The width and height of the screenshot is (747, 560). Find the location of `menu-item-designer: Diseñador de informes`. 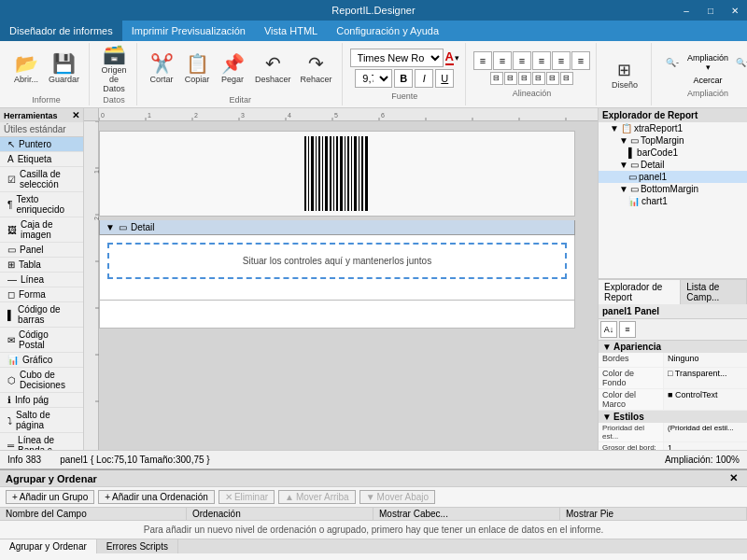

menu-item-designer: Diseñador de informes is located at coordinates (62, 31).